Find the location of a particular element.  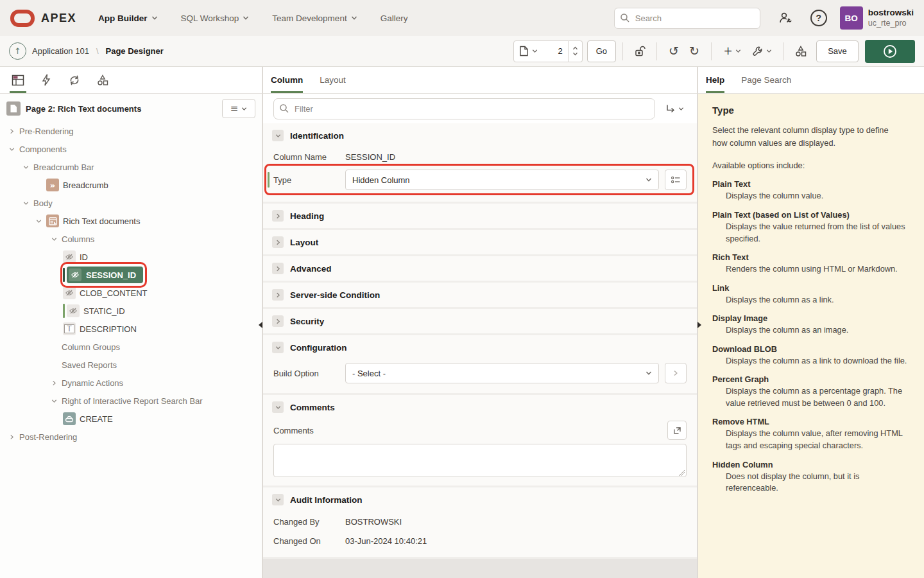

nav-team-development: Team Development is located at coordinates (314, 18).